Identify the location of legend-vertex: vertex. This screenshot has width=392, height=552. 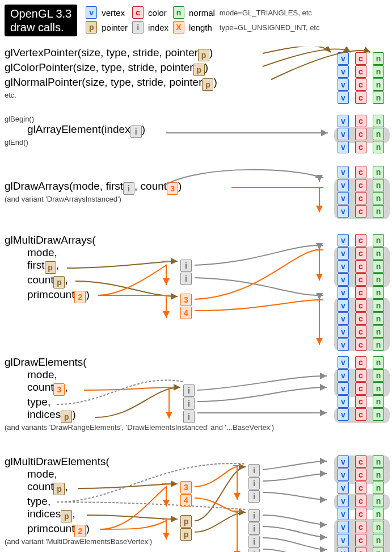
(115, 12).